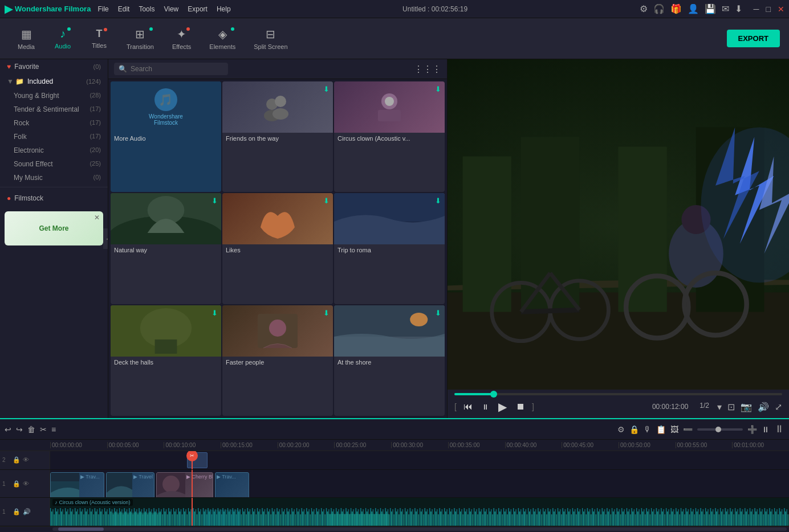 Image resolution: width=789 pixels, height=532 pixels. I want to click on scrollbar-track, so click(420, 529).